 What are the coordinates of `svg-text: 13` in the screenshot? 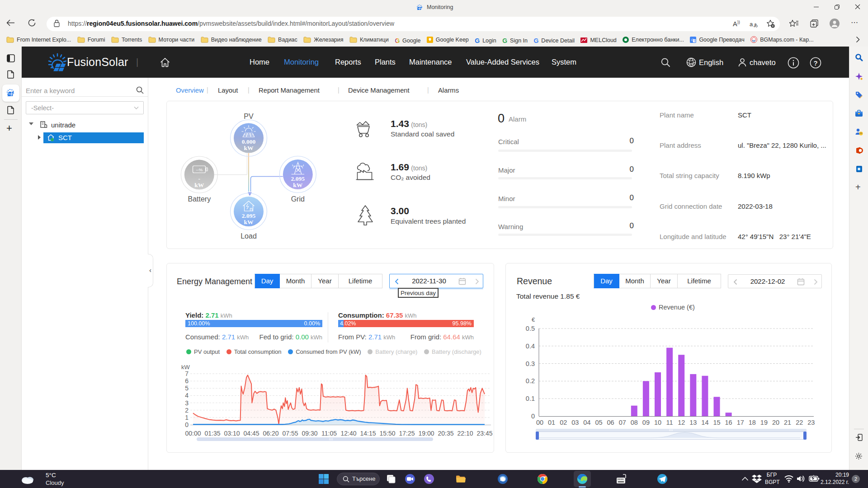 It's located at (693, 422).